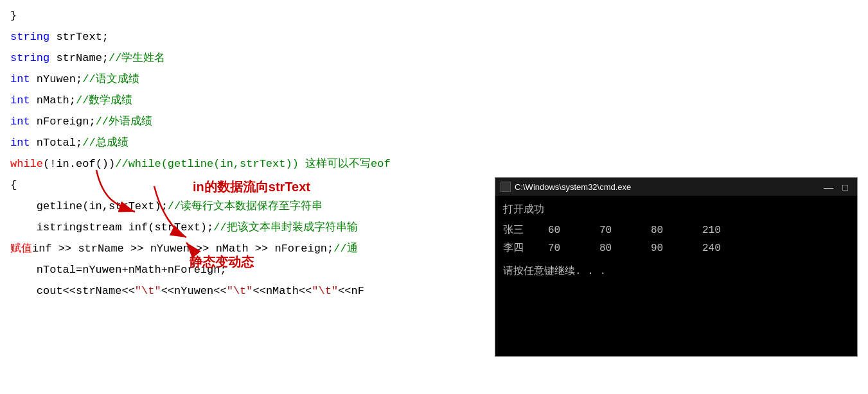 This screenshot has width=868, height=394. I want to click on code-line-0: }, so click(244, 15).